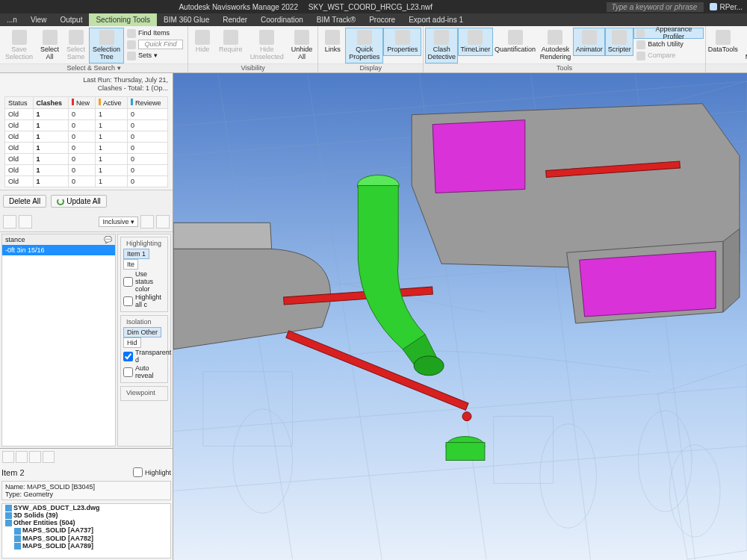 The image size is (747, 560). I want to click on menu-coordination: Coordination, so click(282, 19).